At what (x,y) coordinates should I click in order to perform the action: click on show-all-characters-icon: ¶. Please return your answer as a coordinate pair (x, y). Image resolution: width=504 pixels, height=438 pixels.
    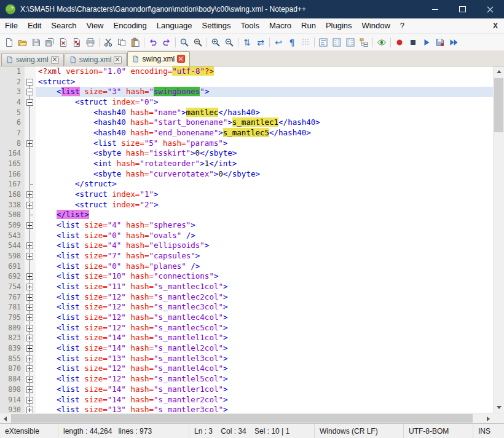
    Looking at the image, I should click on (292, 42).